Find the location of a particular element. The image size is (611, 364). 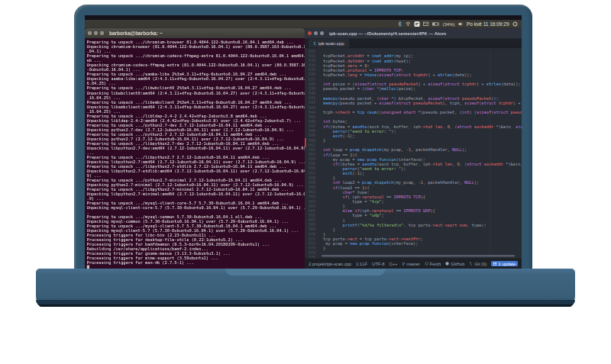

system-tray: (34%) Po kvě 11 16:09:29 is located at coordinates (458, 24).